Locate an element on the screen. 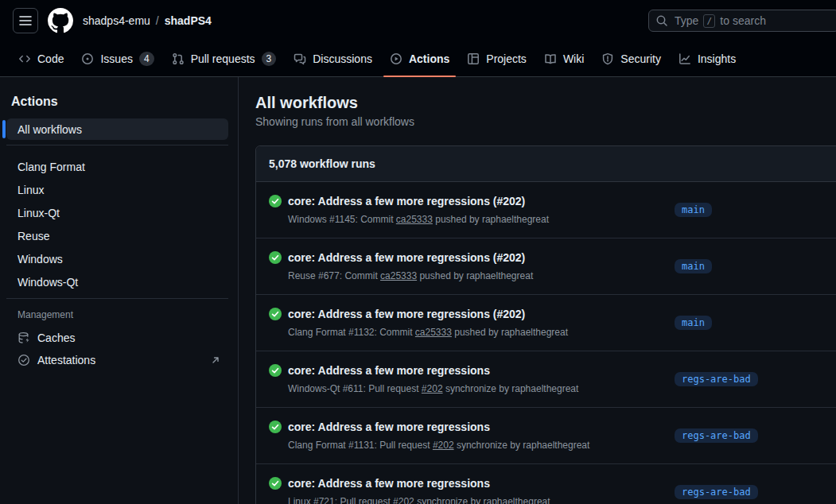  runs-count-header: 5,078 workflow runs is located at coordinates (546, 164).